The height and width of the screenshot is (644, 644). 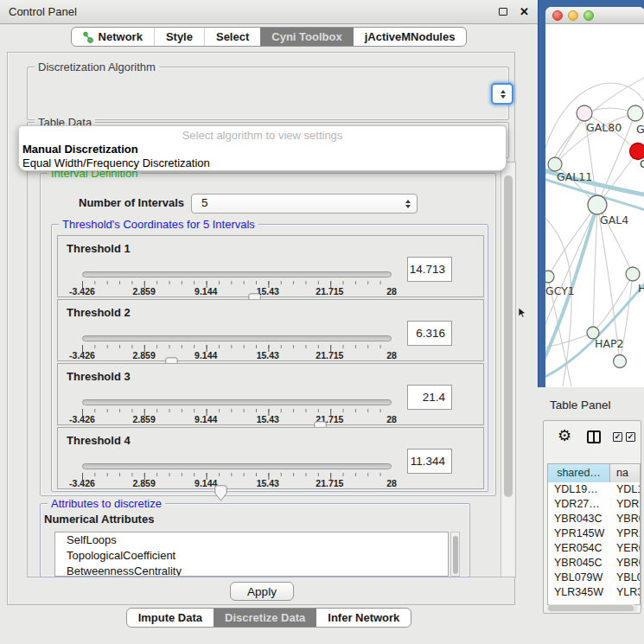 What do you see at coordinates (252, 571) in the screenshot?
I see `attribute-item-betweennesscentrality: BetweennessCentrality` at bounding box center [252, 571].